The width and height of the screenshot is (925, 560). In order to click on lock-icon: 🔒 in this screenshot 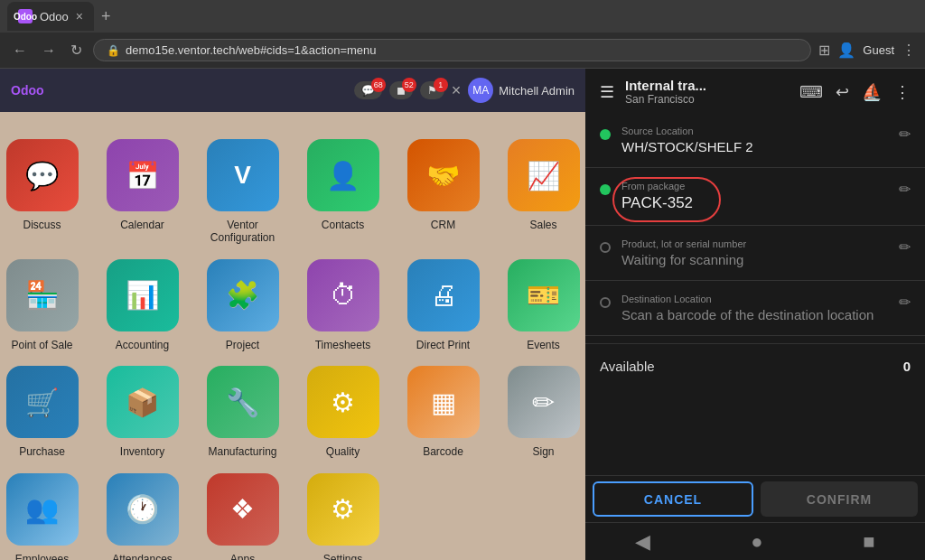, I will do `click(114, 51)`.